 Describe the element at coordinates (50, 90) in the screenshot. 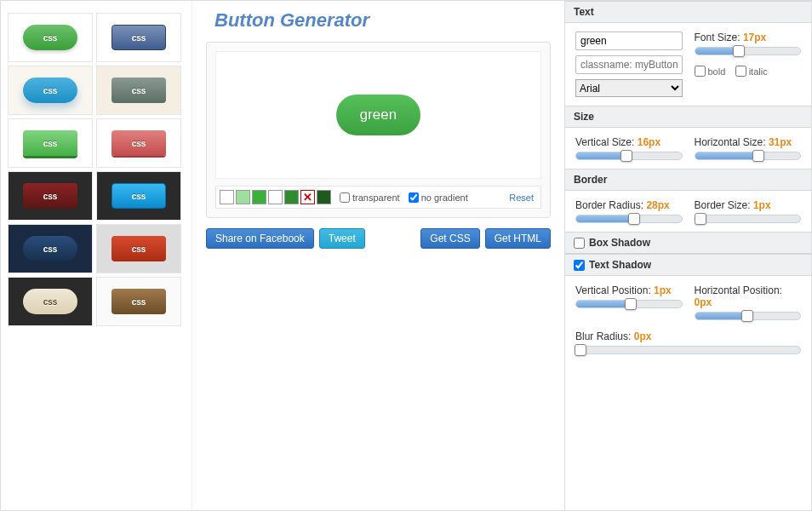

I see `preset-cell-2: css` at that location.